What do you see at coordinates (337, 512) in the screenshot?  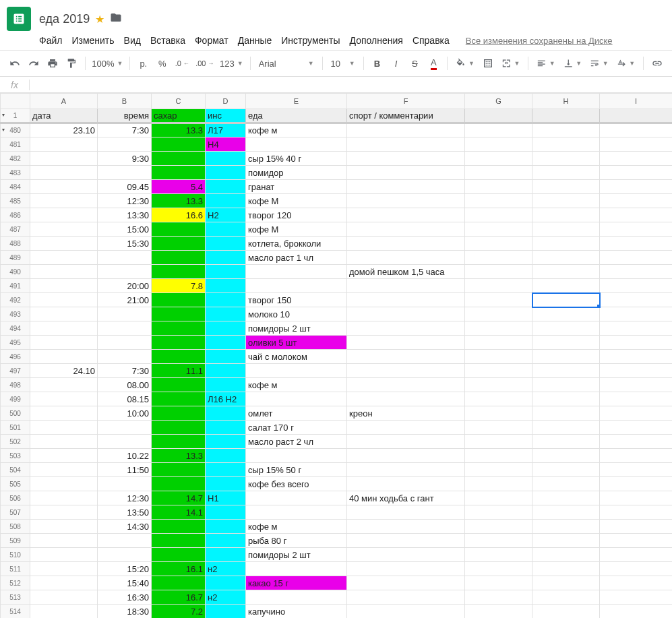 I see `table-row: 50713:5014.1` at bounding box center [337, 512].